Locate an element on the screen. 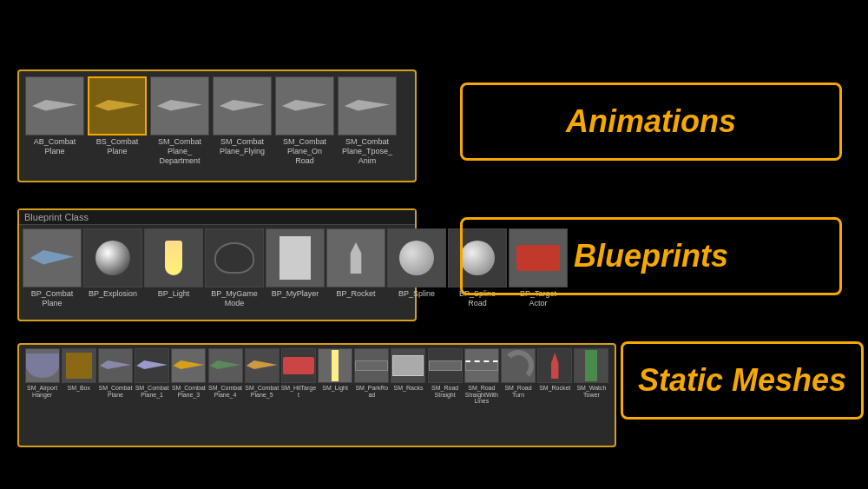  list-item: SM_Light is located at coordinates (335, 377).